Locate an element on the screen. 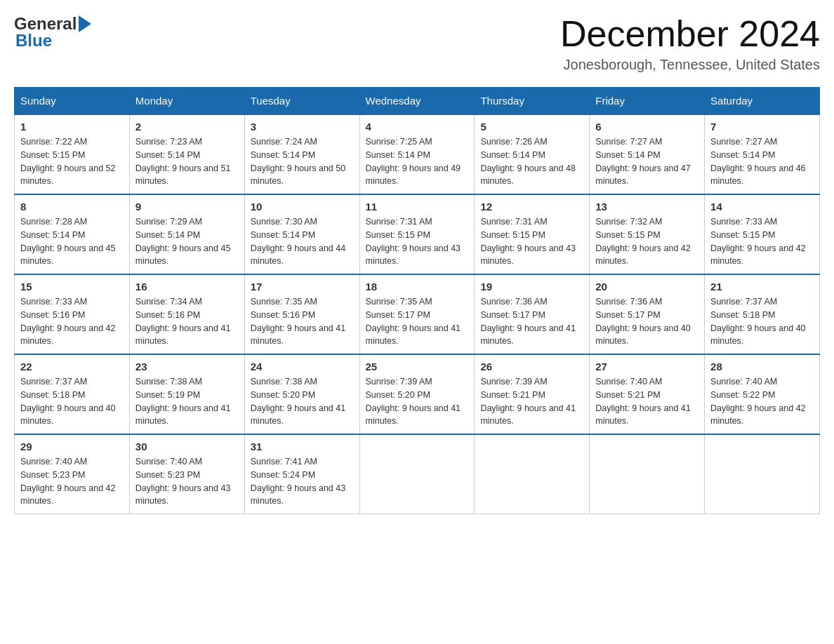 The height and width of the screenshot is (644, 834). day-number: 2 is located at coordinates (187, 126).